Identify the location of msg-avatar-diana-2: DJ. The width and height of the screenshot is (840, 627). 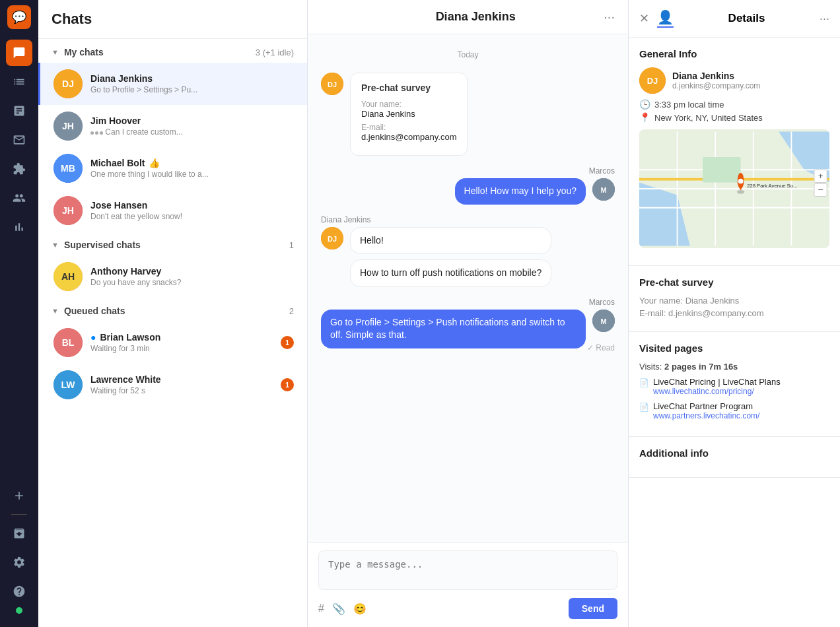
(332, 238).